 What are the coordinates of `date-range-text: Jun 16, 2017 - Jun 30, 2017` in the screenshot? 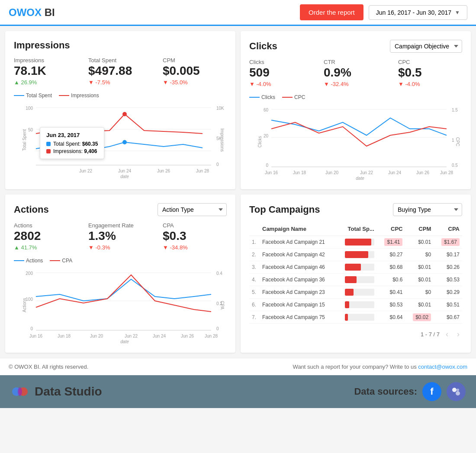 It's located at (414, 13).